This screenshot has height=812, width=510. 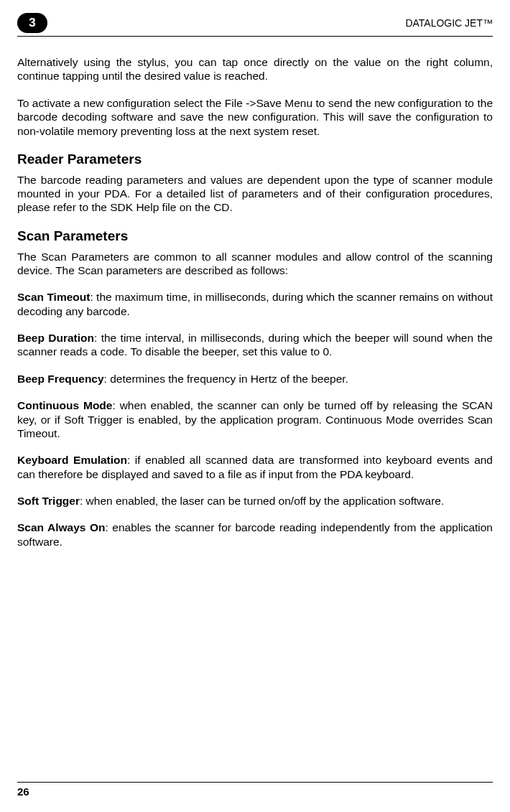 What do you see at coordinates (449, 23) in the screenshot?
I see `product-name: DATALOGIC JET™` at bounding box center [449, 23].